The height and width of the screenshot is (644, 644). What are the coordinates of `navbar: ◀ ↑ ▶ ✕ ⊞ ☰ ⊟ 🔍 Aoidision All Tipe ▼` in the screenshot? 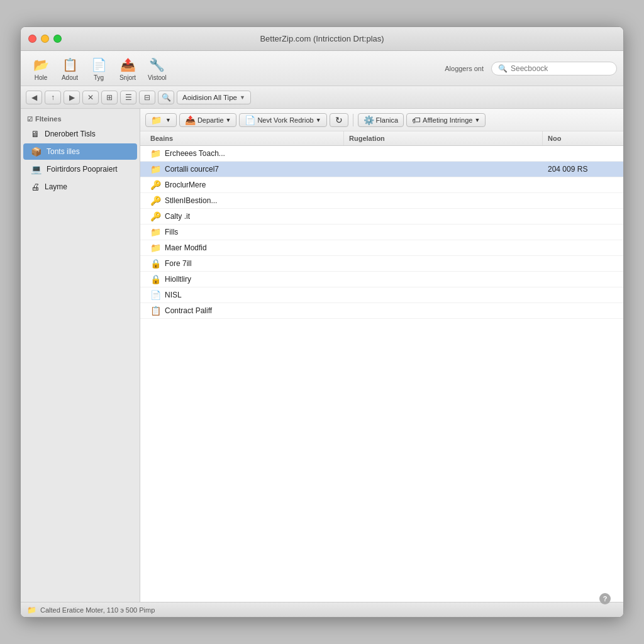 It's located at (322, 97).